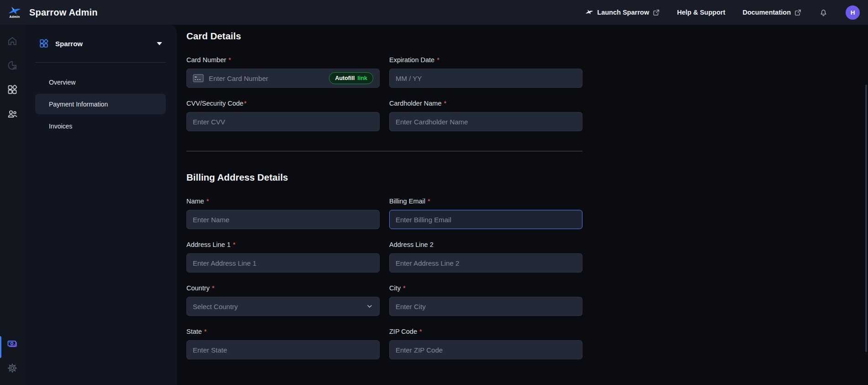 This screenshot has width=868, height=385. What do you see at coordinates (283, 60) in the screenshot?
I see `card-number-label: Card Number *` at bounding box center [283, 60].